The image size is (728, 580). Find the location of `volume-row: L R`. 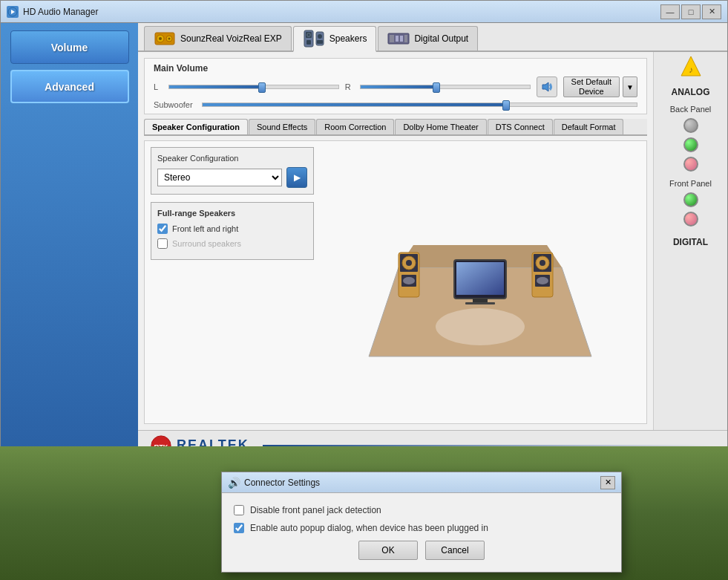

volume-row: L R is located at coordinates (396, 87).